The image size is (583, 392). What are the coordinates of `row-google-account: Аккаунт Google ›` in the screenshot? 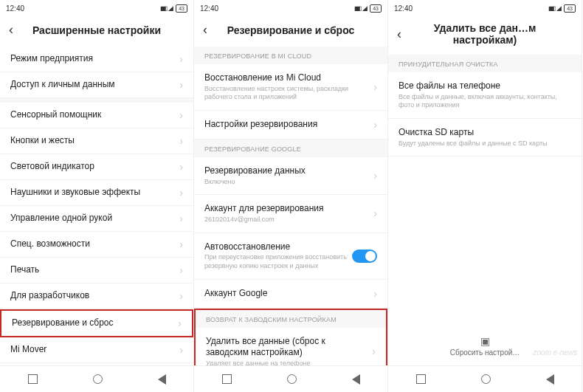 It's located at (291, 294).